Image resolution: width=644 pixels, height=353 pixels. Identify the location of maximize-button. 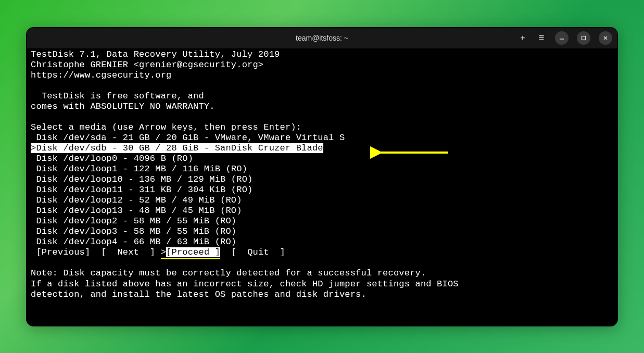
(584, 38).